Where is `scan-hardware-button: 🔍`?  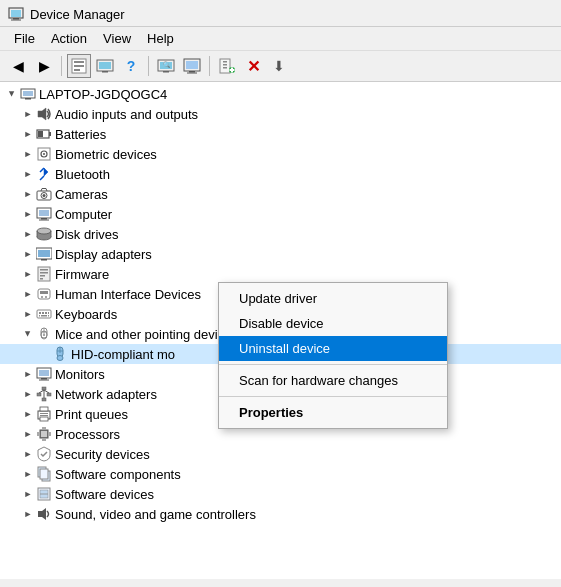
scan-hardware-button: 🔍 is located at coordinates (166, 66).